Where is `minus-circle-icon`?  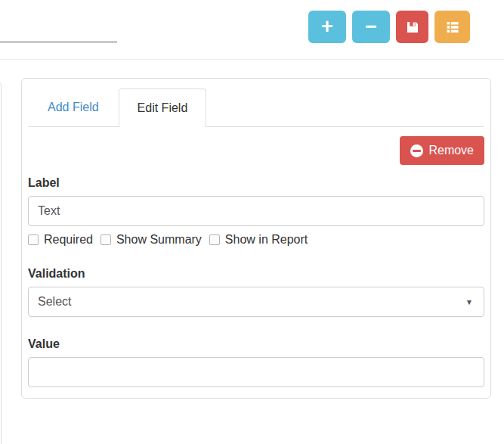 minus-circle-icon is located at coordinates (417, 151).